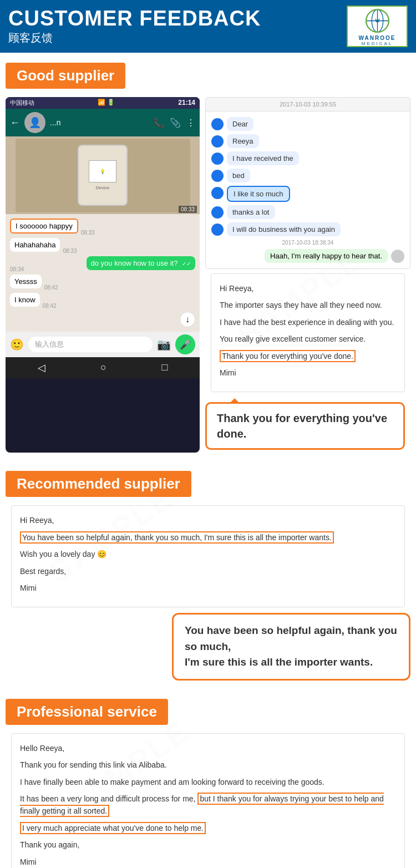 This screenshot has width=416, height=868. Describe the element at coordinates (174, 123) in the screenshot. I see `phone-actions: 📞 📎 ⋮` at that location.